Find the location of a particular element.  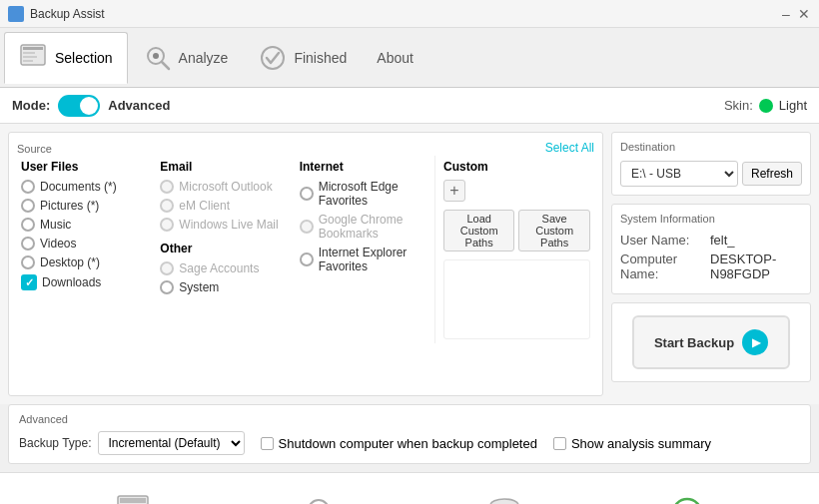

custom-header: Custom is located at coordinates (517, 167).